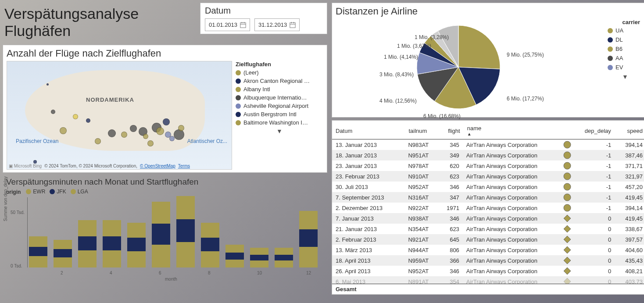 This screenshot has height=303, width=644. I want to click on pie-legend-item: EV, so click(625, 68).